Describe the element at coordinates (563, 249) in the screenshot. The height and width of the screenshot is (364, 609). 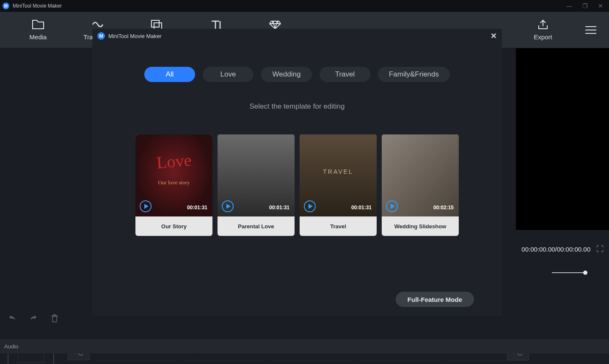
I see `preview-timecode-row: 00:00:00.00/00:00:00.00 ⛶` at that location.